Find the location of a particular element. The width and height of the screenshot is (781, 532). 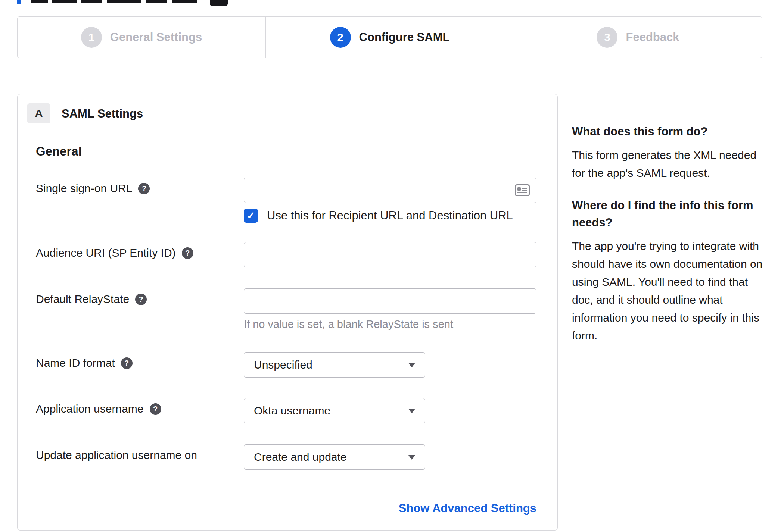

relay-state-label-text: Default RelayState is located at coordinates (83, 299).